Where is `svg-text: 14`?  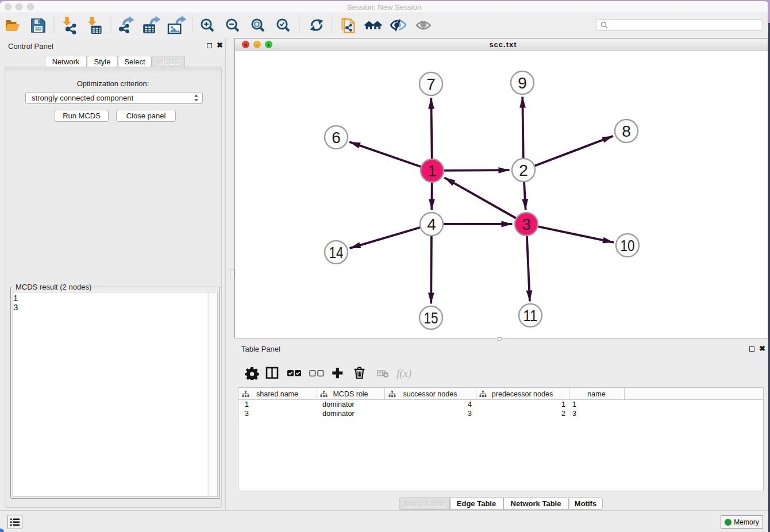 svg-text: 14 is located at coordinates (337, 253).